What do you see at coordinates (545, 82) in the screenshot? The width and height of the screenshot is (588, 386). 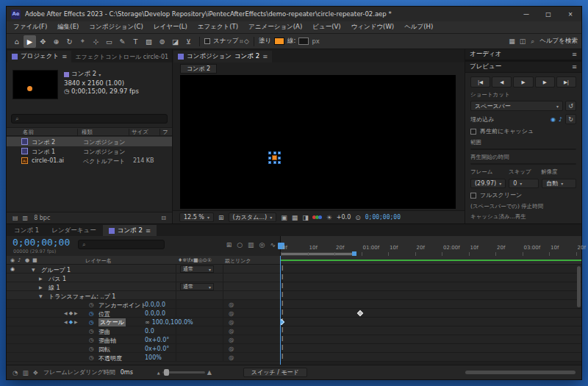 I see `next-frame-button: ▶` at bounding box center [545, 82].